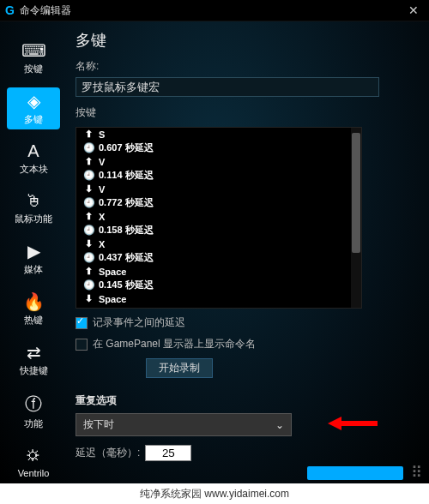 The width and height of the screenshot is (429, 504). I want to click on repeat-mode-dropdown: 按下时 ⌄, so click(184, 425).